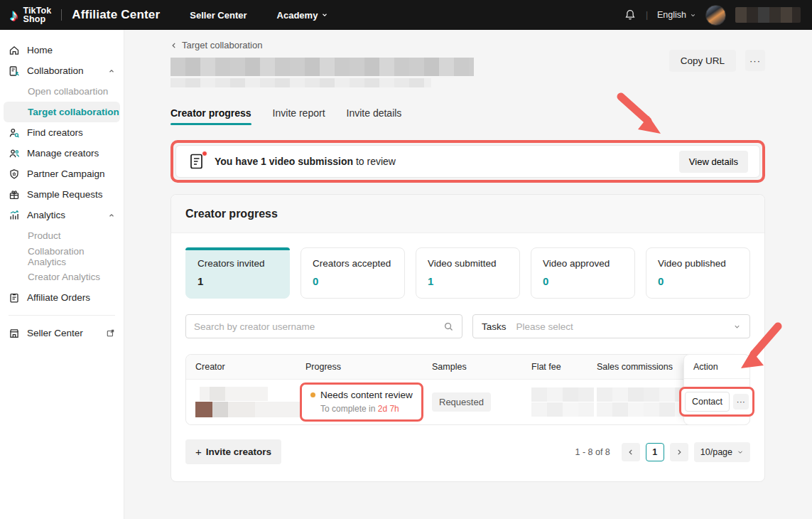 Image resolution: width=812 pixels, height=519 pixels. I want to click on progress-status: Needs content review, so click(362, 395).